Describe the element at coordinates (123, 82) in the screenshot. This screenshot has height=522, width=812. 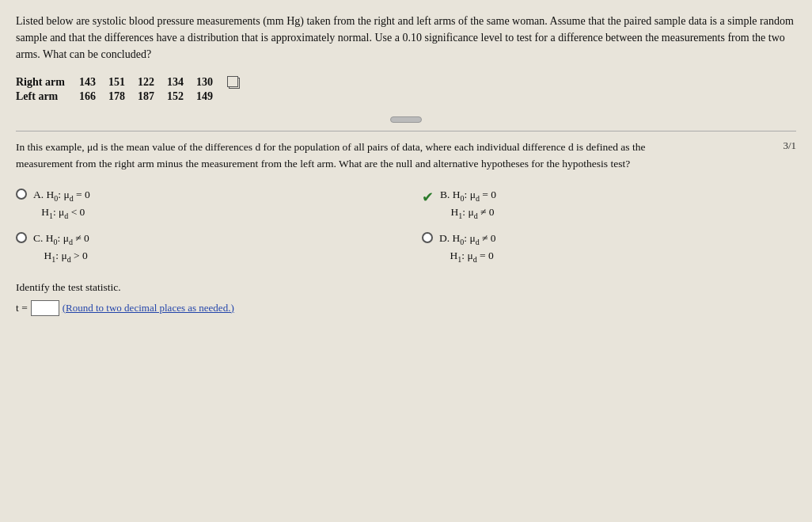
I see `right-arm-val-2: 151` at that location.